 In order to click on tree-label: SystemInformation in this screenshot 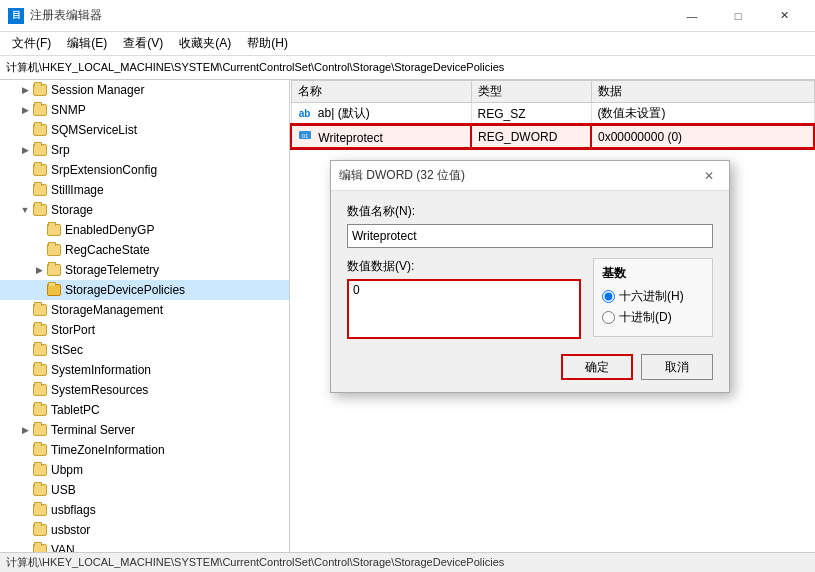, I will do `click(101, 370)`.